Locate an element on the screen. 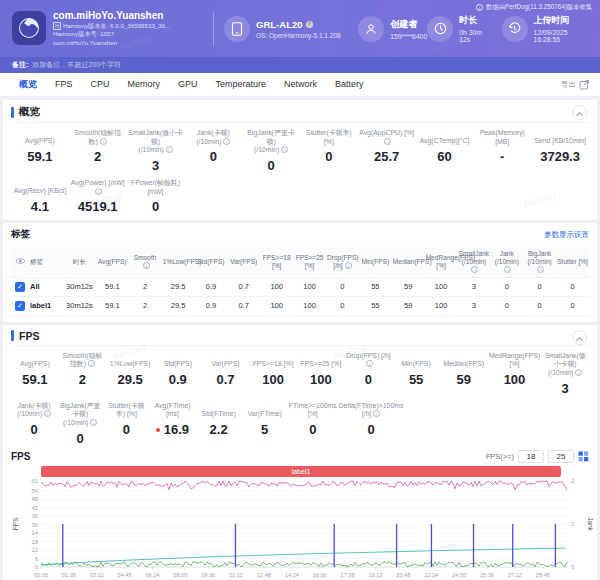 The width and height of the screenshot is (600, 580). record-dot-icon is located at coordinates (158, 430).